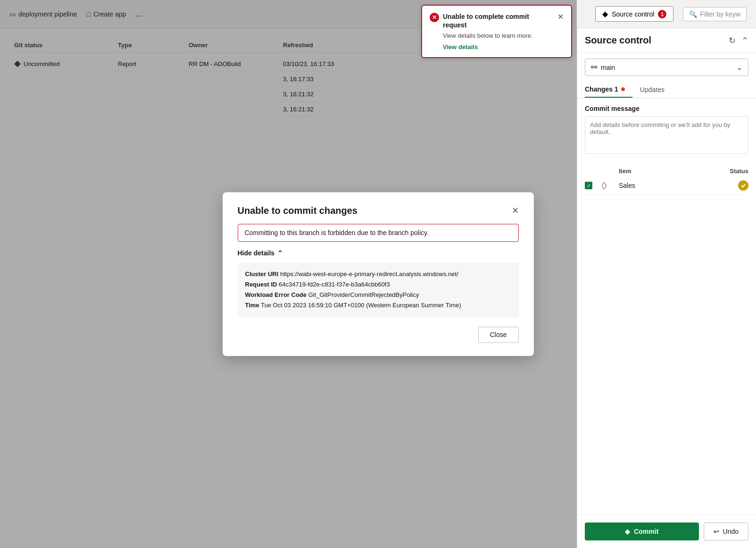 The image size is (756, 548). I want to click on toast-close-button: ✕, so click(560, 17).